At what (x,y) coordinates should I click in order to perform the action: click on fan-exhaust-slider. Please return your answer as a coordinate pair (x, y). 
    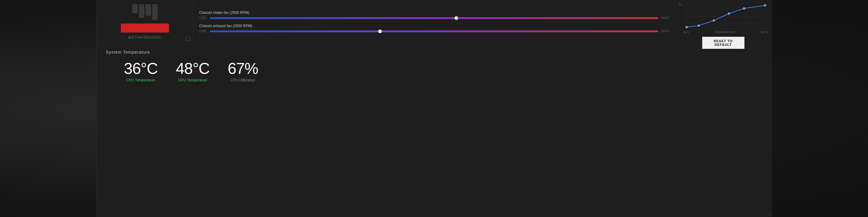
    Looking at the image, I should click on (434, 31).